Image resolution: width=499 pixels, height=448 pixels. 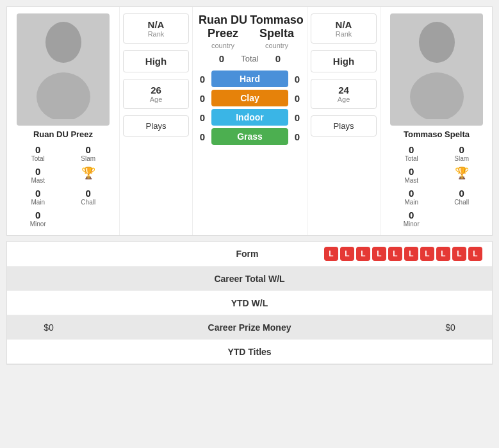 I want to click on right-rank-box: N/A Rank, so click(x=343, y=28).